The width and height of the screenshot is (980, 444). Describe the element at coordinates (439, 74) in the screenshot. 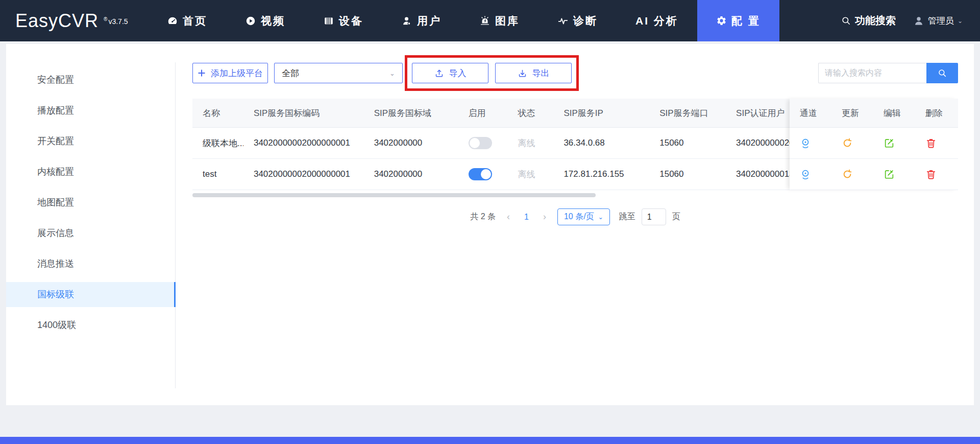

I see `upload-icon` at that location.